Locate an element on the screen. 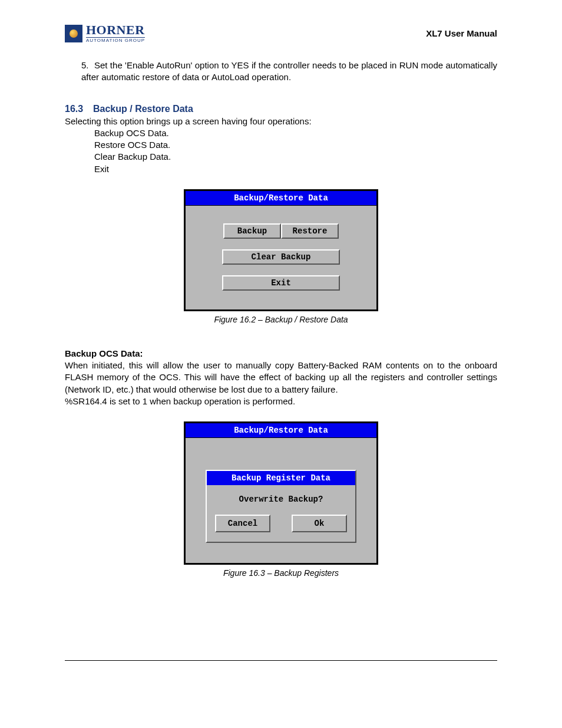 The width and height of the screenshot is (562, 728). dialog-message: Overwrite Backup? is located at coordinates (281, 499).